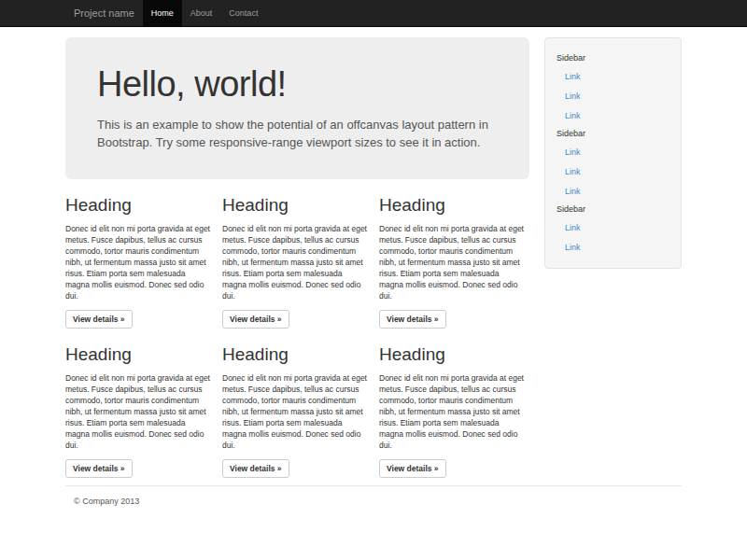 The image size is (747, 560). What do you see at coordinates (297, 133) in the screenshot?
I see `jumbotron-lead: This is an example to show the potential…` at bounding box center [297, 133].